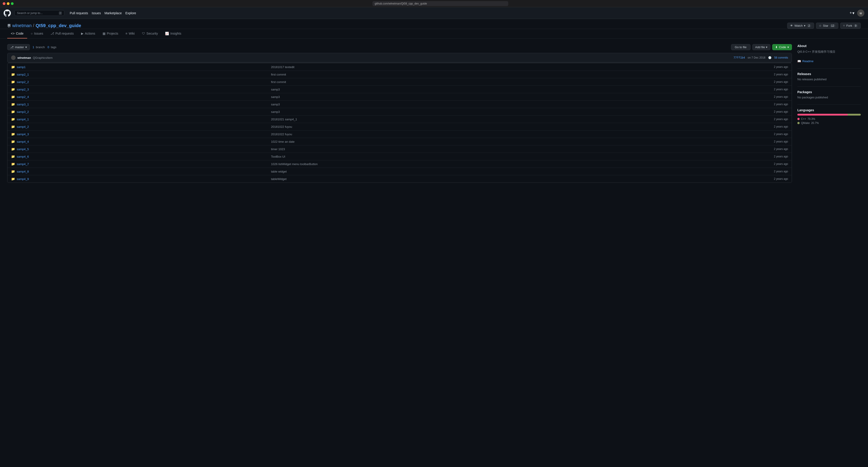 Image resolution: width=868 pixels, height=467 pixels. I want to click on search-box: Search or jump to... /, so click(39, 13).